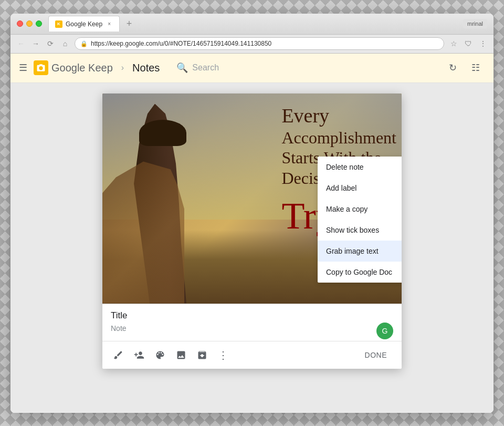  I want to click on breadcrumb-text: Notes, so click(146, 68).